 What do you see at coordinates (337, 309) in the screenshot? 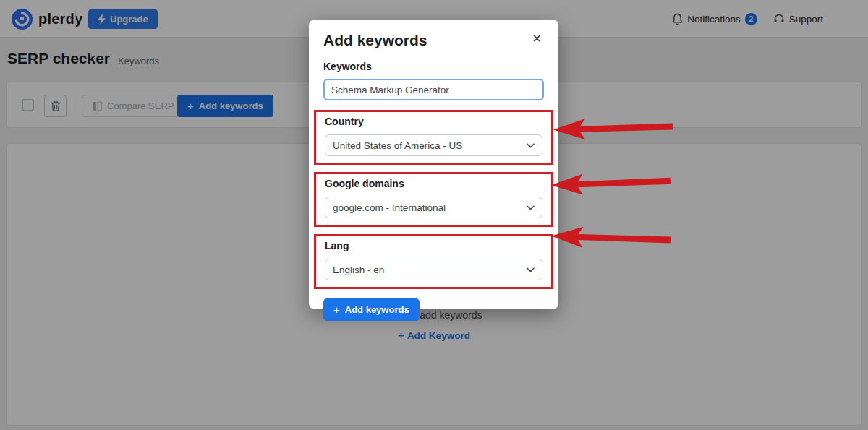
I see `plus-icon: +` at bounding box center [337, 309].